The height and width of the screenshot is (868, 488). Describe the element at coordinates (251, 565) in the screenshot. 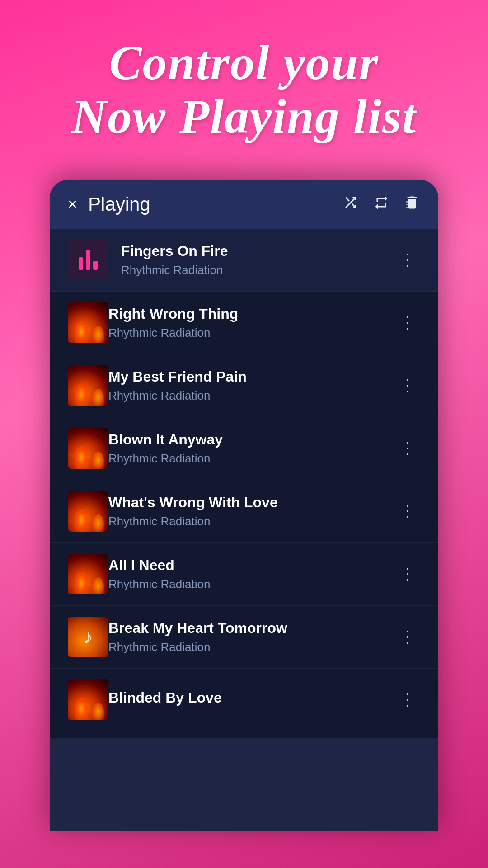

I see `song-title: All I Need` at that location.